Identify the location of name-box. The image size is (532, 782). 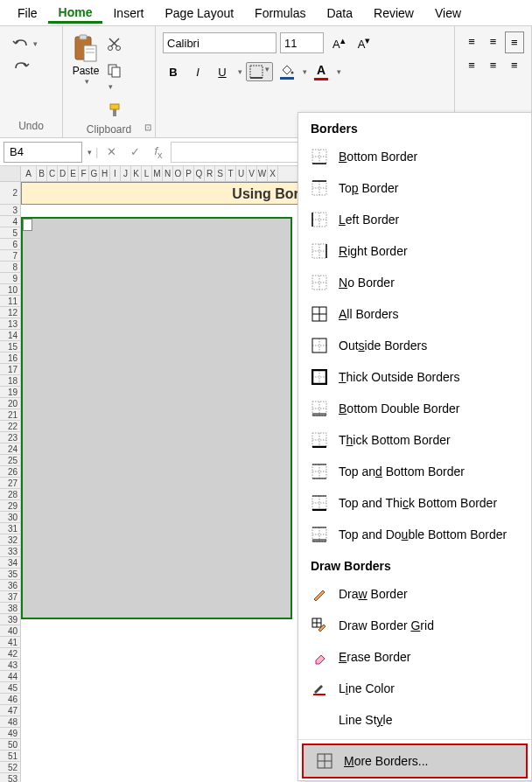
(43, 152).